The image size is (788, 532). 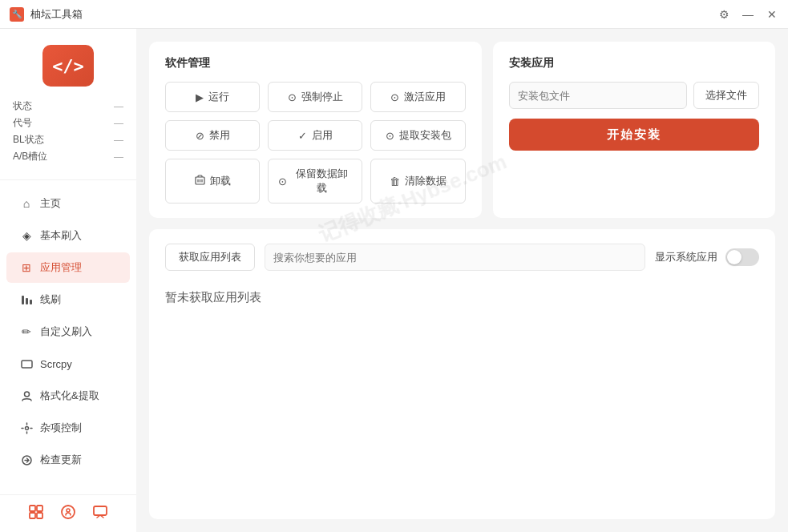 I want to click on sidebar-divider, so click(x=68, y=179).